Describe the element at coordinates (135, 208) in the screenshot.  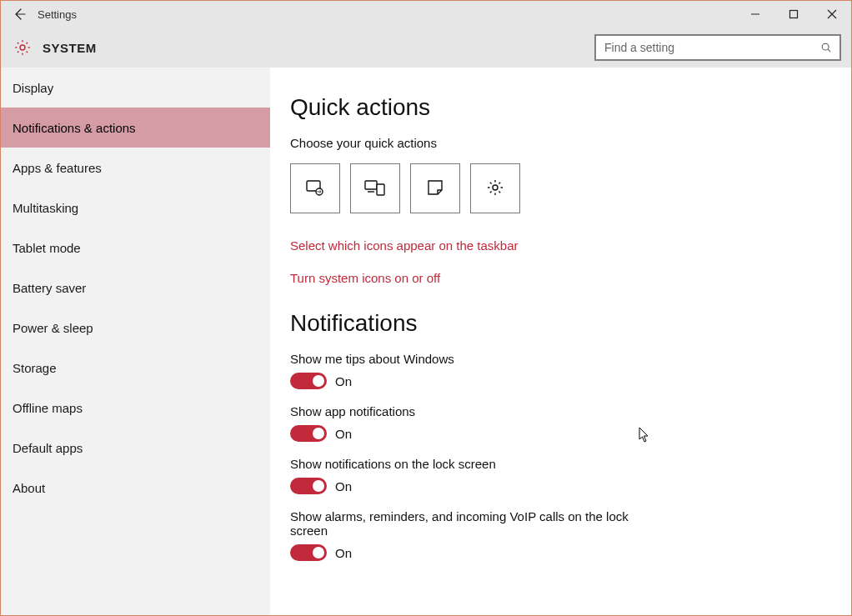
I see `sidebar-item-multitasking: Multitasking` at that location.